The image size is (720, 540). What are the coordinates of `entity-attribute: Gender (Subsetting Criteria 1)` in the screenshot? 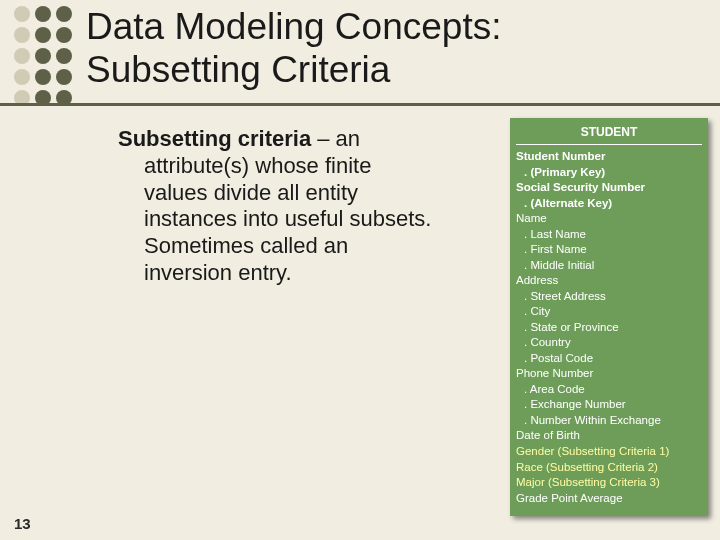 It's located at (609, 452).